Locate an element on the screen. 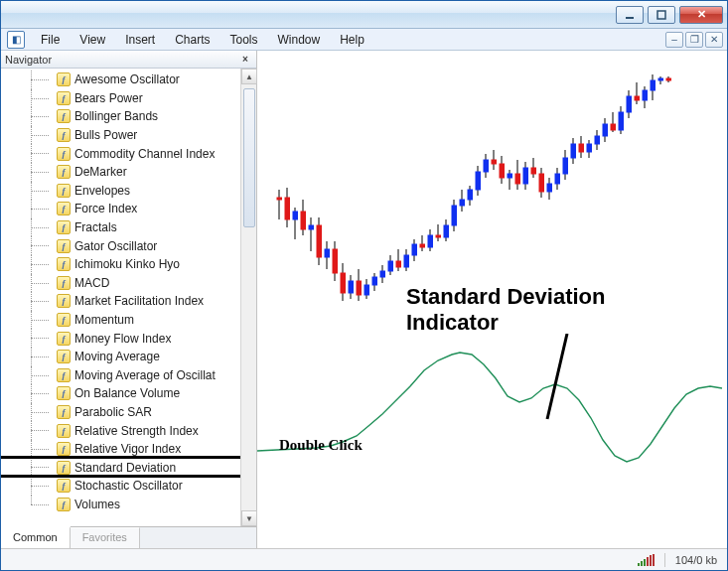 The image size is (728, 571). titlebar: ✕ is located at coordinates (364, 15).